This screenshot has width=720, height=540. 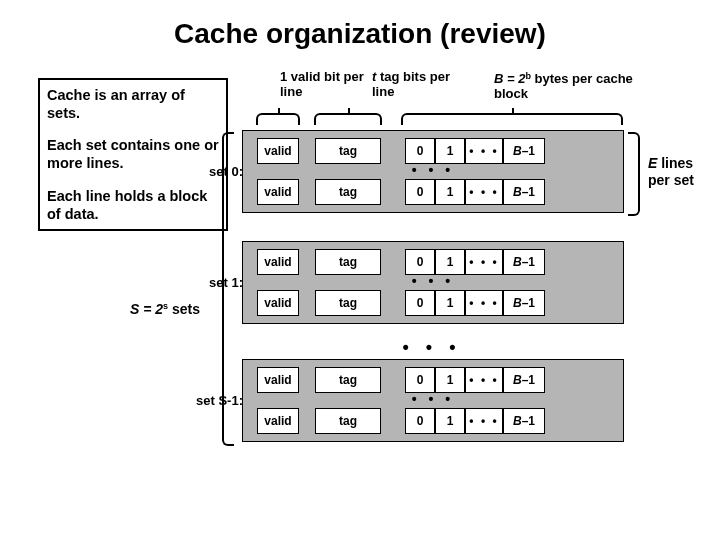 I want to click on set-1: set 1: valid tag 0 1 • • • B–1 • • • val…, so click(x=433, y=282).